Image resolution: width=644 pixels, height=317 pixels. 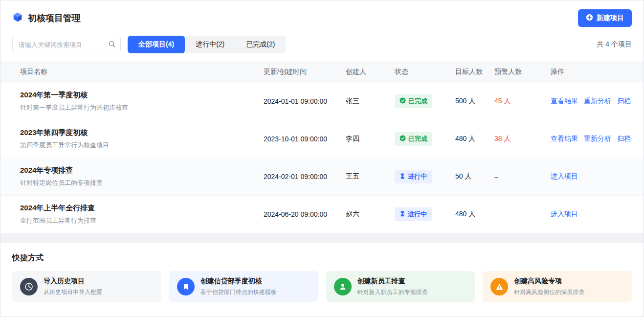 I want to click on col-warning: 预警人数, so click(x=522, y=72).